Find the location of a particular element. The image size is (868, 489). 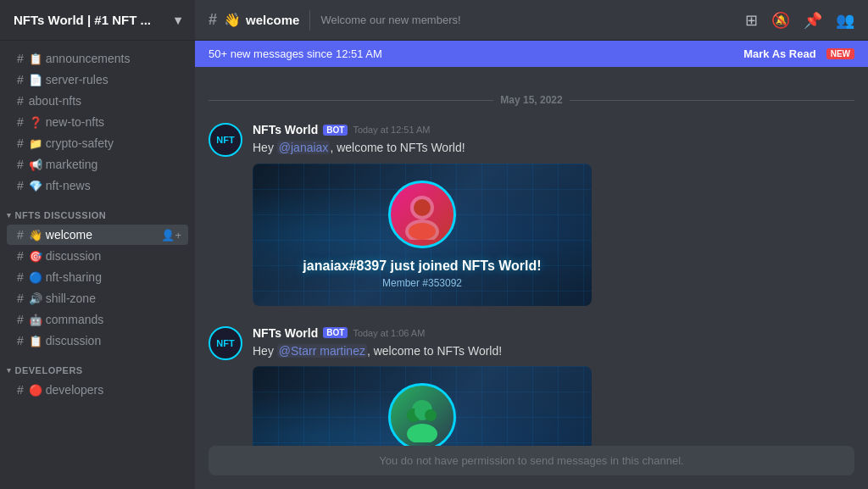

channel-commands: # 🤖 commands is located at coordinates (97, 320).